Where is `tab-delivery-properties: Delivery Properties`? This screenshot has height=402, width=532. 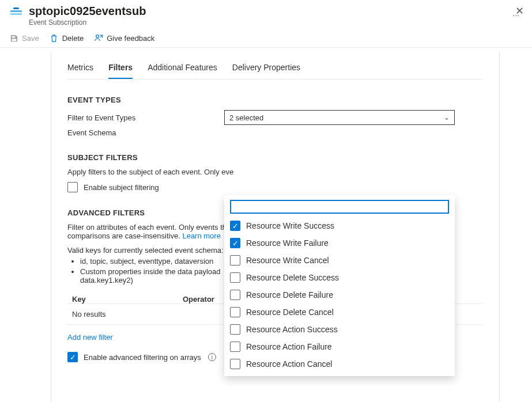 tab-delivery-properties: Delivery Properties is located at coordinates (266, 69).